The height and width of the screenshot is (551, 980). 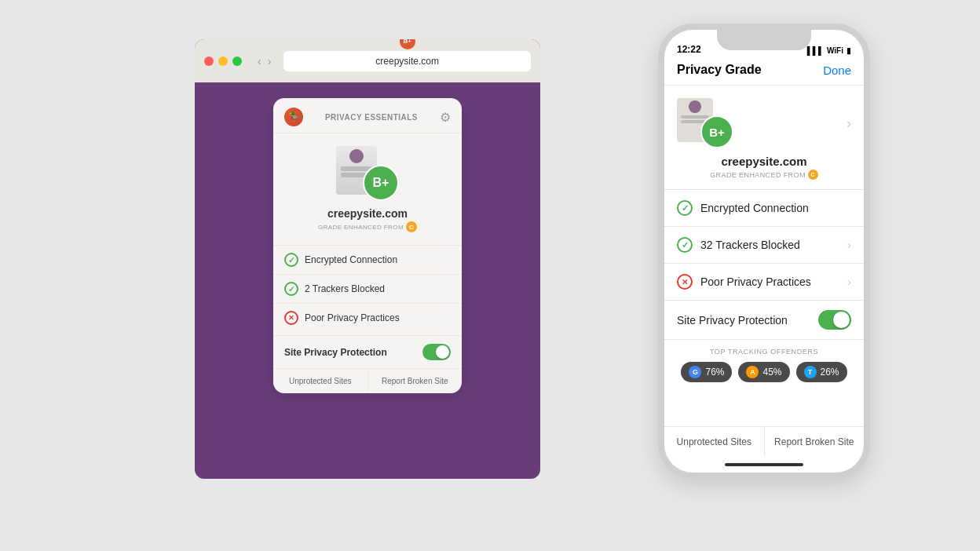 I want to click on tracker-badge-amazon: A 45%, so click(x=763, y=372).